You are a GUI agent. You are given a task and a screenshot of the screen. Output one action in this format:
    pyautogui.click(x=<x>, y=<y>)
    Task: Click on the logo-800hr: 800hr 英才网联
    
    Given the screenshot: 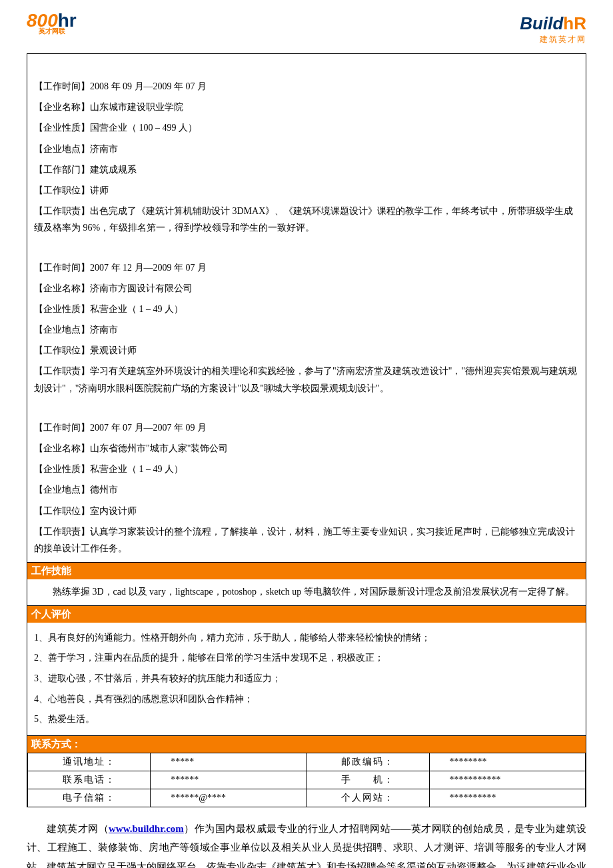 What is the action you would take?
    pyautogui.click(x=52, y=25)
    